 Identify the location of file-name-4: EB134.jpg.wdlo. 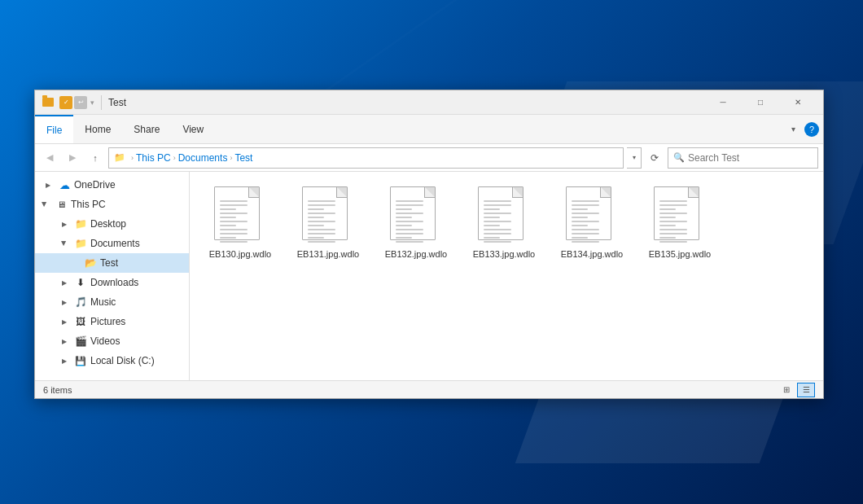
(592, 254).